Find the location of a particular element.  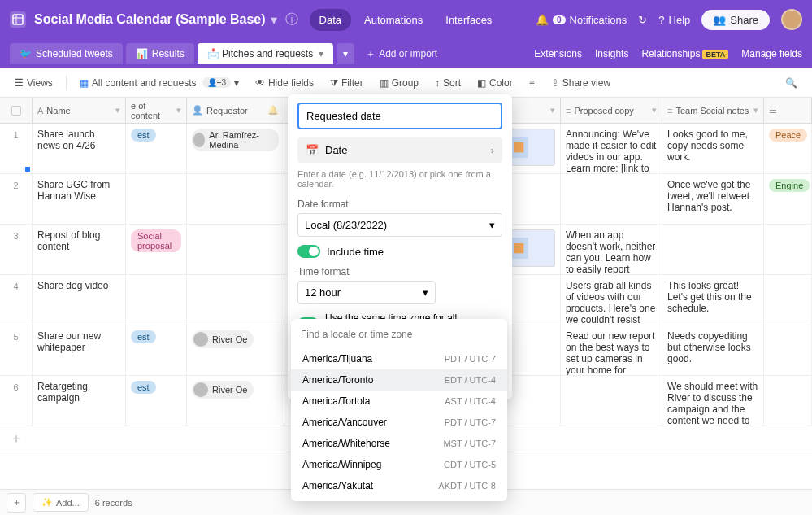

timezone-option: America/WhitehorseMST / UTC-7 is located at coordinates (399, 443).